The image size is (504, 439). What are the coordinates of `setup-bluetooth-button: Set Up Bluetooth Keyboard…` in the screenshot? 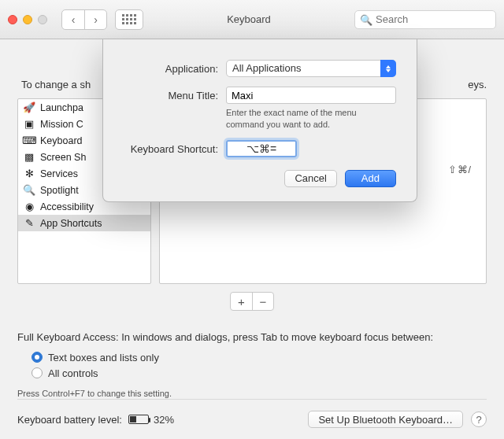 It's located at (386, 419).